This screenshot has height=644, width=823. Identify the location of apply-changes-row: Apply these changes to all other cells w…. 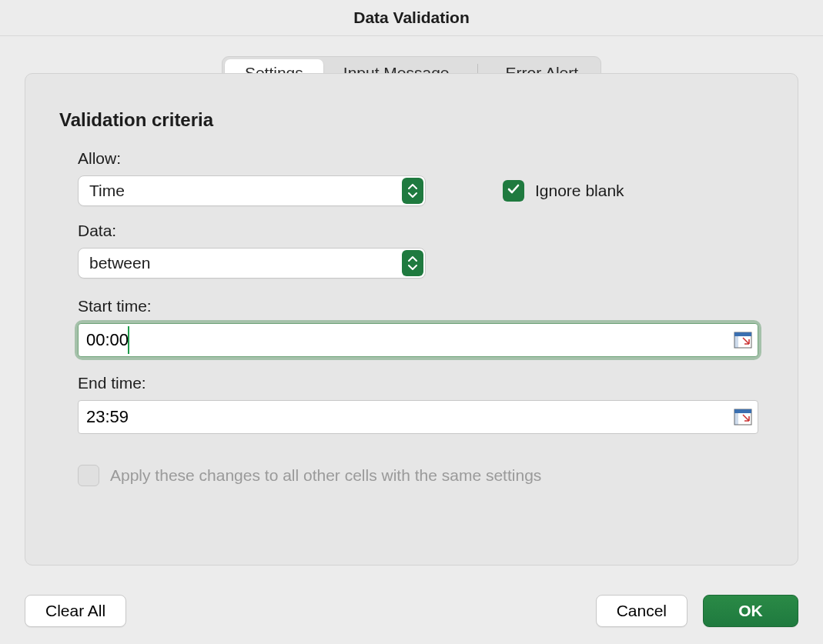
(420, 475).